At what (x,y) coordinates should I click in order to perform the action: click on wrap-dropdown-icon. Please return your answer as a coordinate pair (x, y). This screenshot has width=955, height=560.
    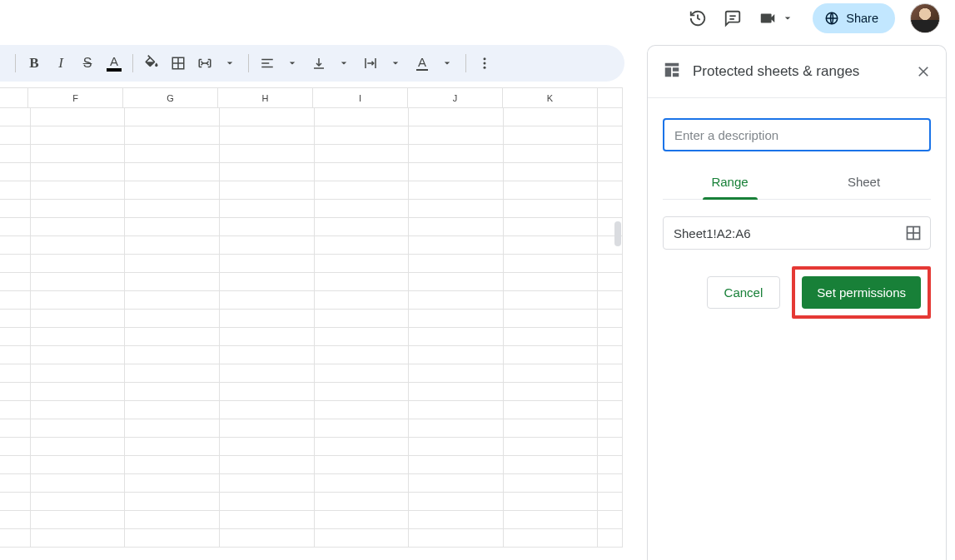
    Looking at the image, I should click on (395, 63).